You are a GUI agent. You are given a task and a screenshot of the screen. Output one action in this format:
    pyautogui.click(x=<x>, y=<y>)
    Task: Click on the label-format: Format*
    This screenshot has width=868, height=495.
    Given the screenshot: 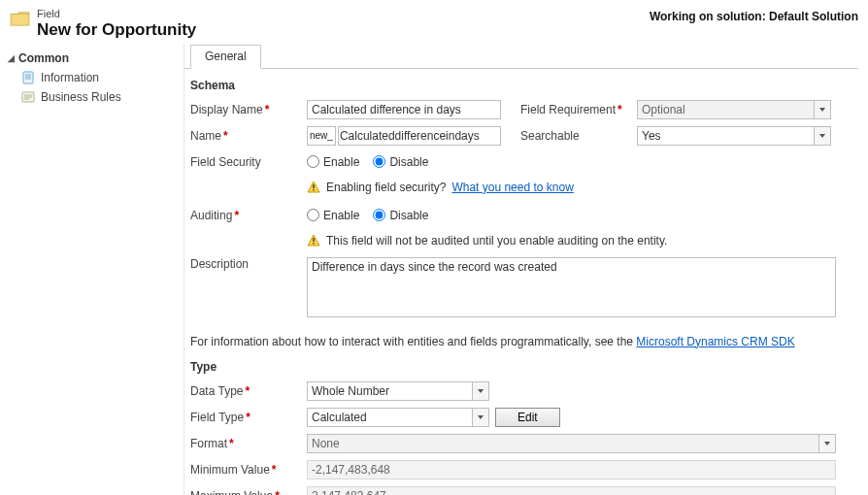 What is the action you would take?
    pyautogui.click(x=249, y=444)
    